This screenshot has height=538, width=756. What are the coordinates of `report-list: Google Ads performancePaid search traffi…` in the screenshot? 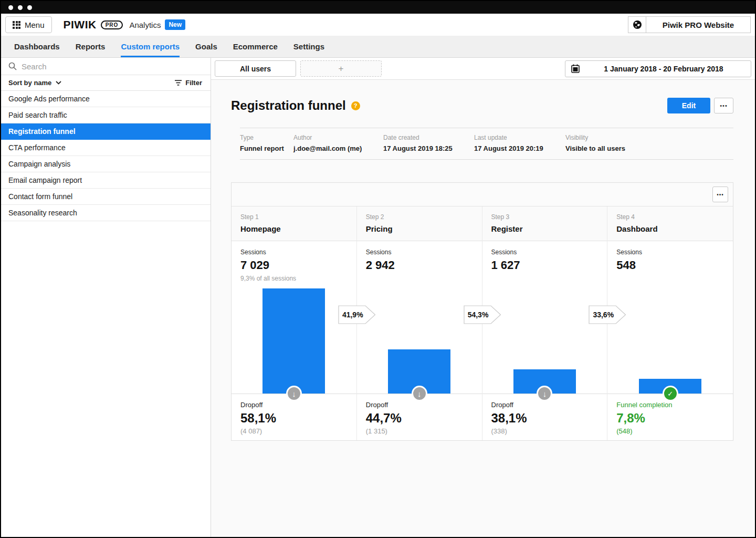 It's located at (106, 156).